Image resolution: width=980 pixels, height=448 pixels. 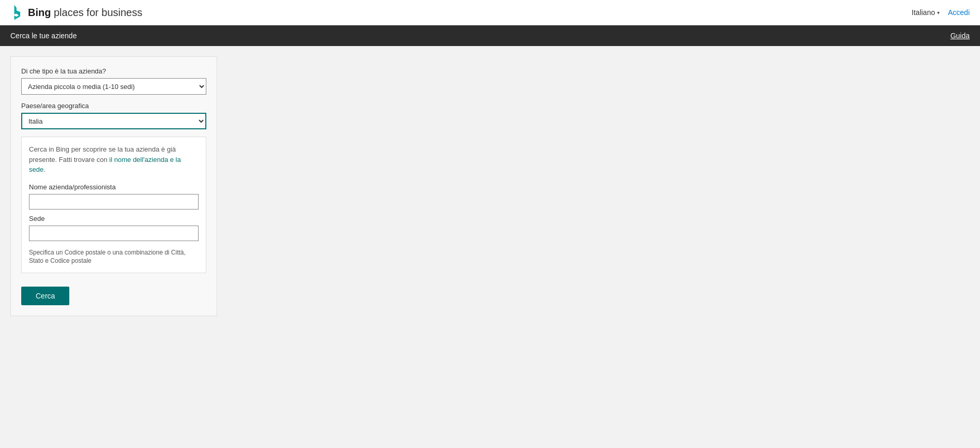 I want to click on location-input, so click(x=114, y=233).